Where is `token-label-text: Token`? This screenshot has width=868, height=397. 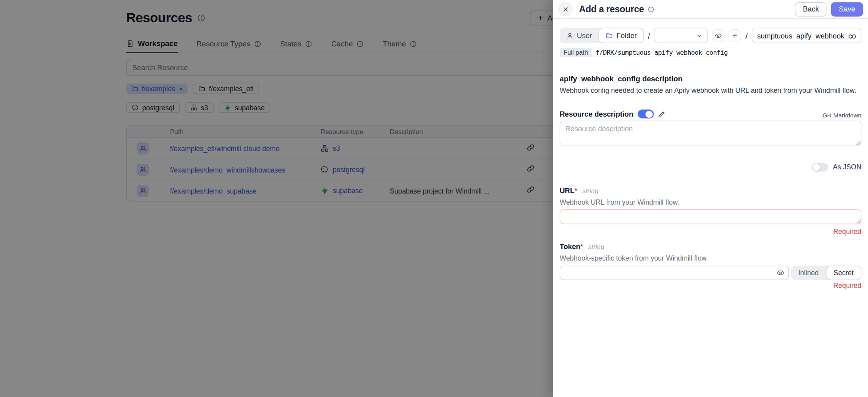
token-label-text: Token is located at coordinates (570, 247).